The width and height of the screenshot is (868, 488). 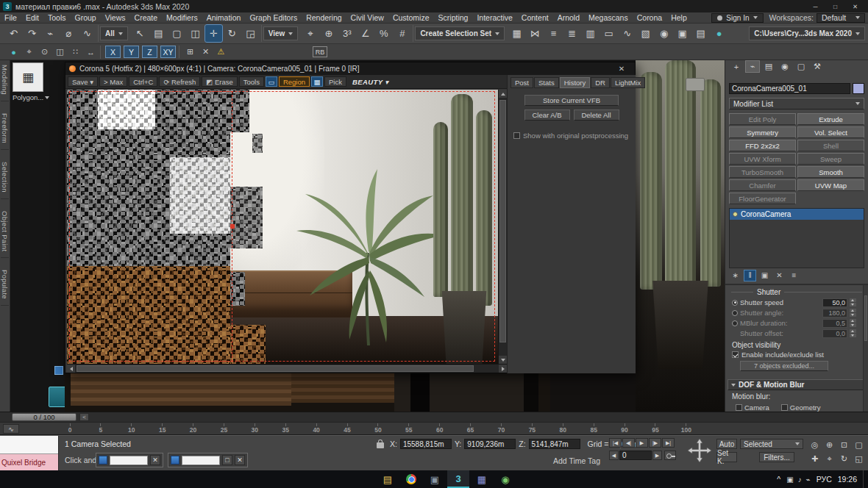 I want to click on rendered-frame-icon: ▤, so click(x=700, y=34).